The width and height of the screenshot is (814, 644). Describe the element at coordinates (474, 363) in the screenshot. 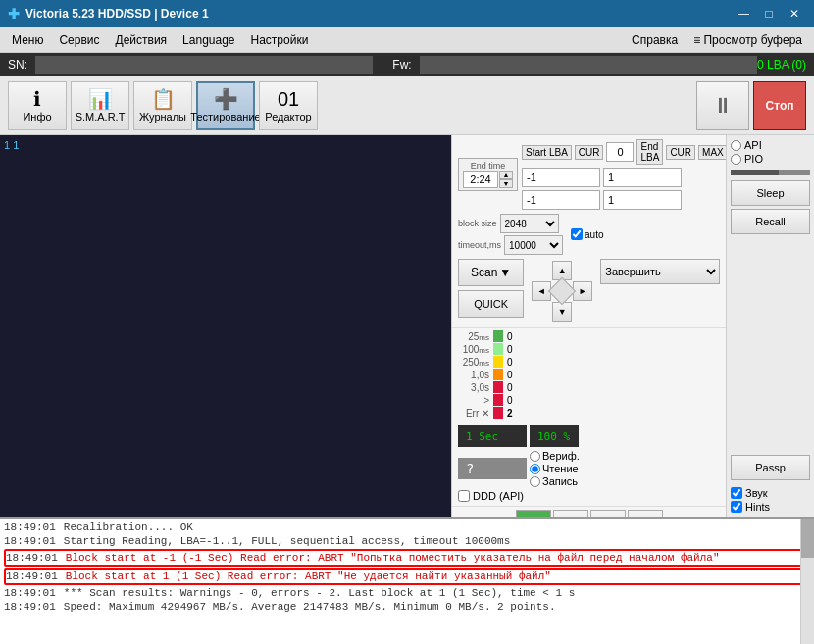

I see `stat-label-250: 250ms` at that location.